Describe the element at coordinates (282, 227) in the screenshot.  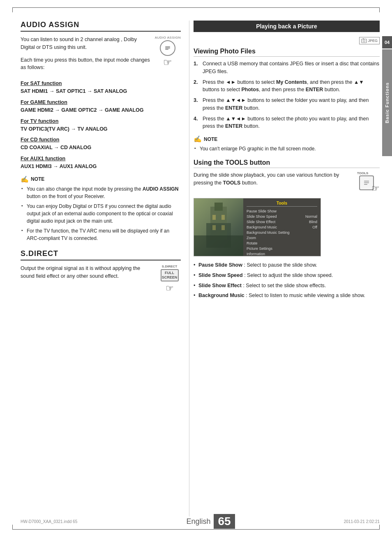
I see `menu-item-bgmusic: Background Music Off` at that location.